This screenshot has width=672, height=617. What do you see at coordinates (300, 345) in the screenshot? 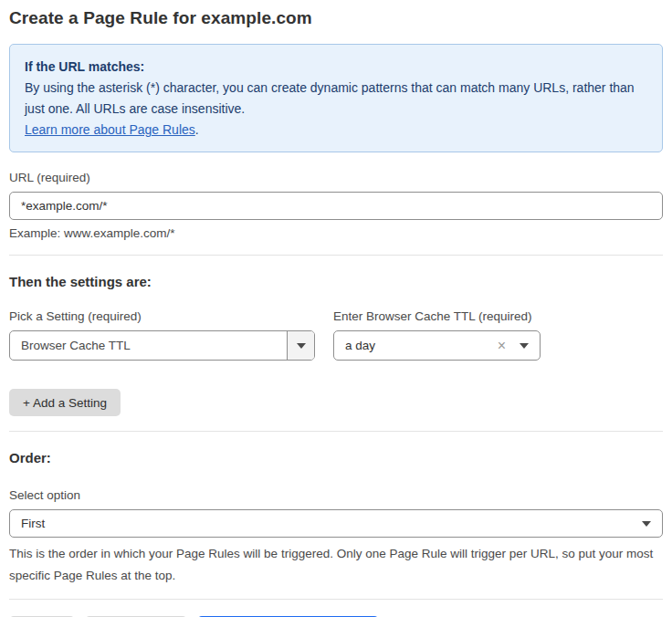
I see `setting-picker-arrow-button` at bounding box center [300, 345].